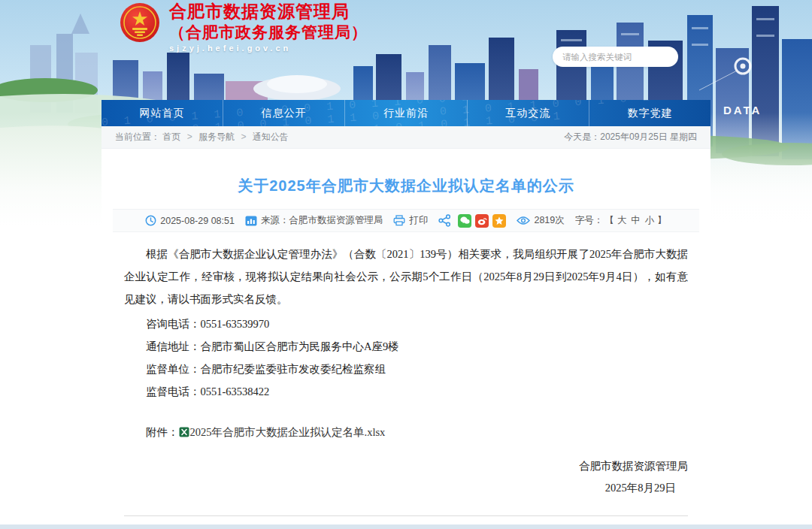 This screenshot has width=812, height=529. I want to click on nav-label: 互动交流, so click(528, 113).